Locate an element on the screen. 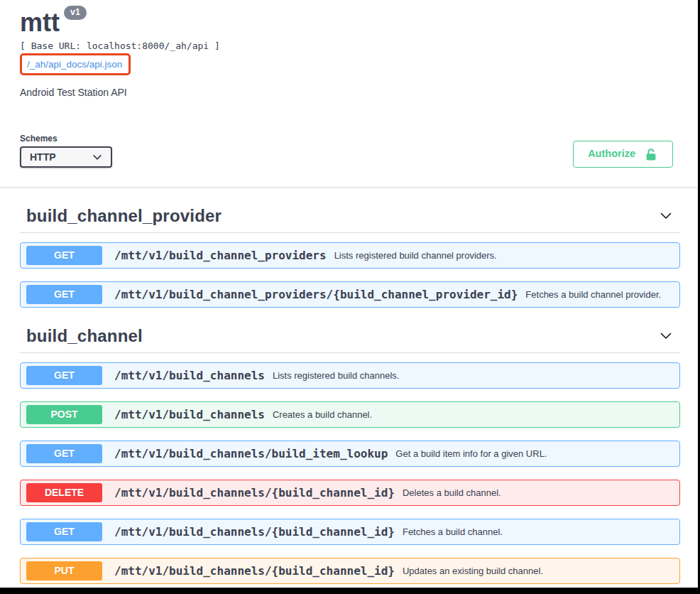  operation-path: /mtt/v1/build_channel_providers is located at coordinates (220, 256).